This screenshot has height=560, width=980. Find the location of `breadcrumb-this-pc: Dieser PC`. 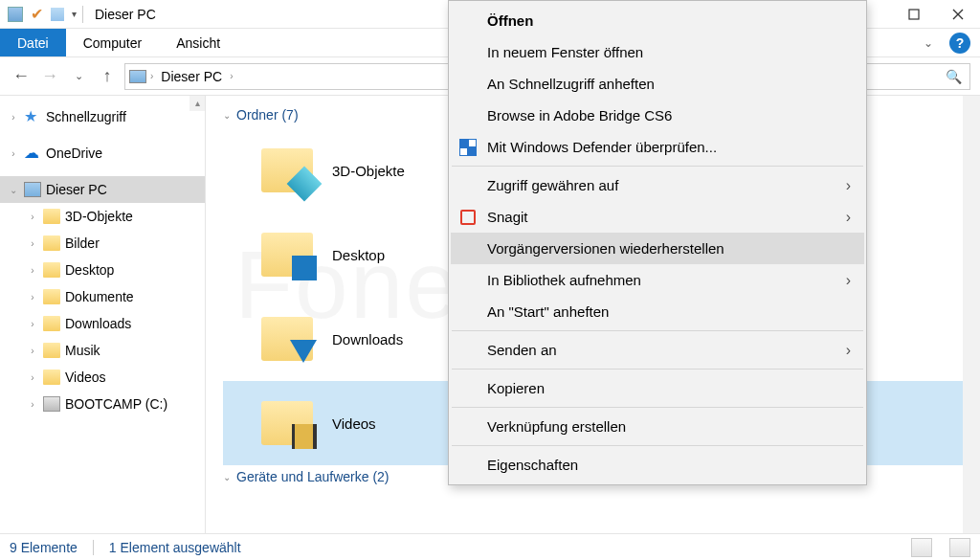

breadcrumb-this-pc: Dieser PC is located at coordinates (191, 77).